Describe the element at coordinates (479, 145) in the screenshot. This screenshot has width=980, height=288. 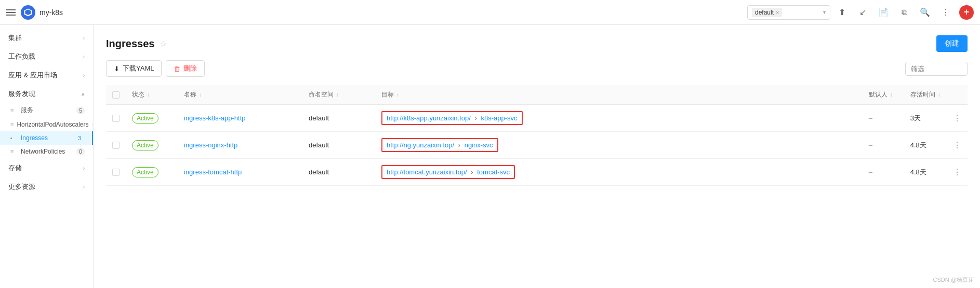
I see `row2-target-service: nginx-svc` at that location.